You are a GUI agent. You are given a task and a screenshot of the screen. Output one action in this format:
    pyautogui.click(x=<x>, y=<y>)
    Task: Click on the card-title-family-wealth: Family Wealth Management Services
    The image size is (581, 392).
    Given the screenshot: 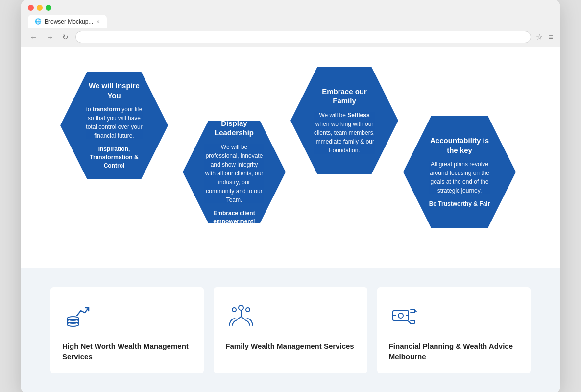 What is the action you would take?
    pyautogui.click(x=290, y=346)
    